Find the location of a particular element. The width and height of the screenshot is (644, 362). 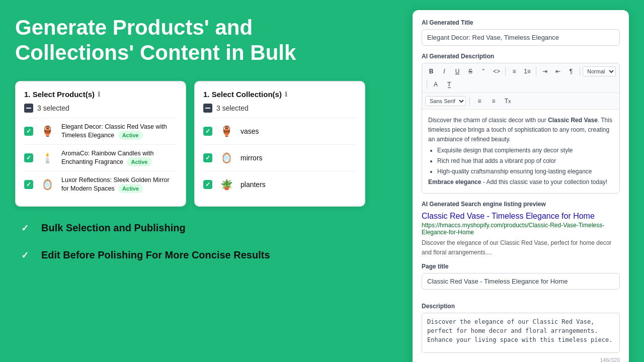

font-family-select: Sans Serif is located at coordinates (446, 101).